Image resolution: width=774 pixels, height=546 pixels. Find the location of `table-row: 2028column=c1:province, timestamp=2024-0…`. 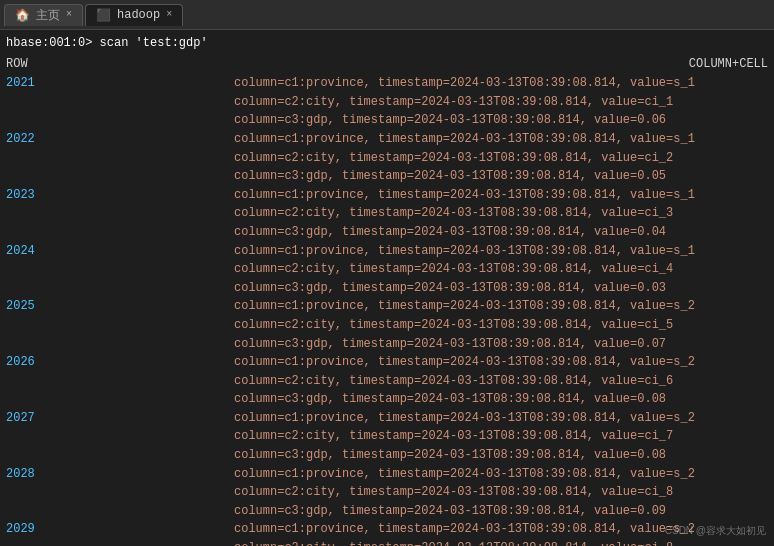

table-row: 2028column=c1:province, timestamp=2024-0… is located at coordinates (387, 474).